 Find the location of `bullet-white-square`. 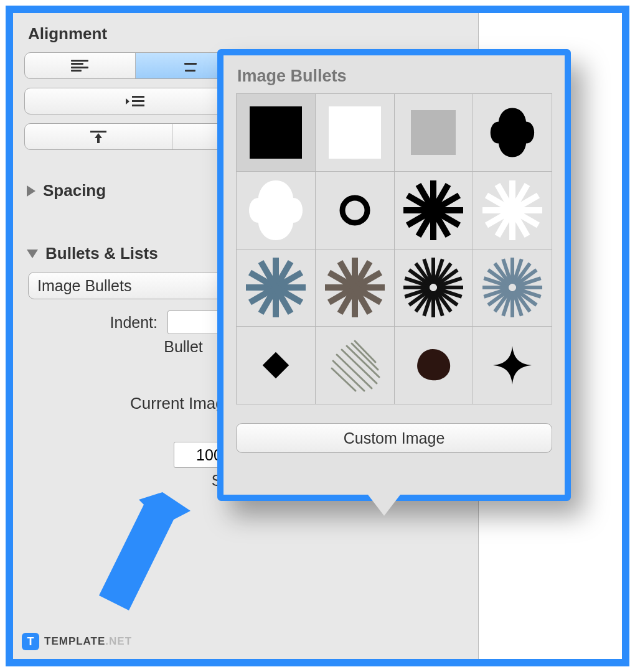

bullet-white-square is located at coordinates (355, 133).